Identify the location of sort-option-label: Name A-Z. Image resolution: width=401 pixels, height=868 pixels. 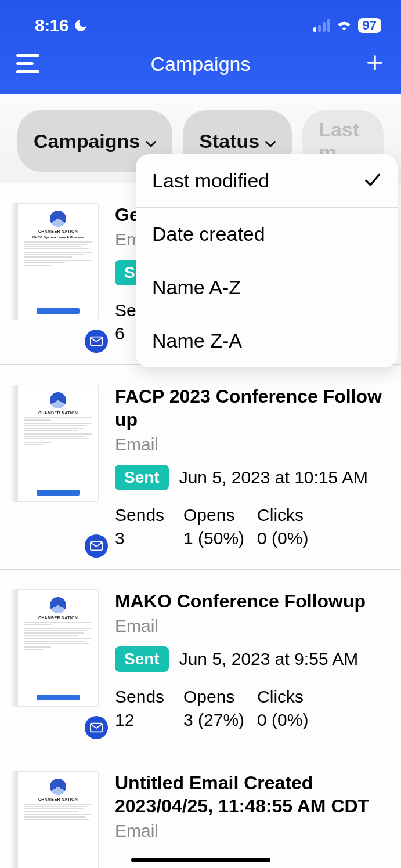
(196, 288).